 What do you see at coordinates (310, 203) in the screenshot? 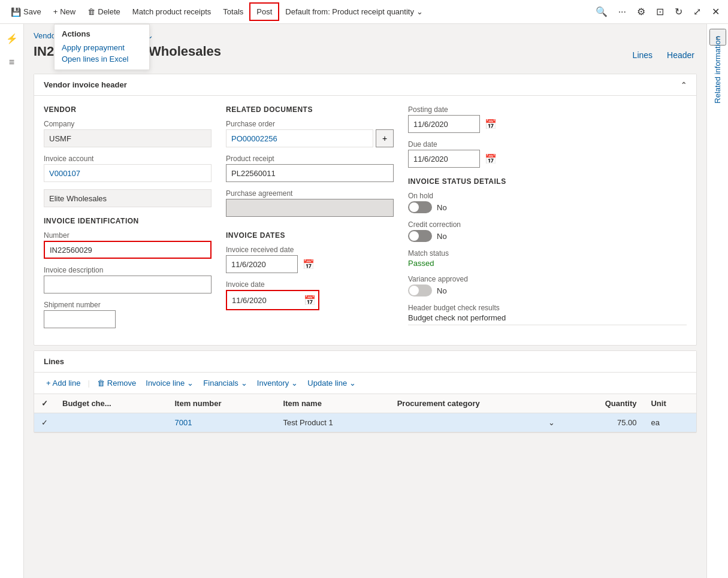
I see `purchase-agreement-group: Purchase agreement` at bounding box center [310, 203].